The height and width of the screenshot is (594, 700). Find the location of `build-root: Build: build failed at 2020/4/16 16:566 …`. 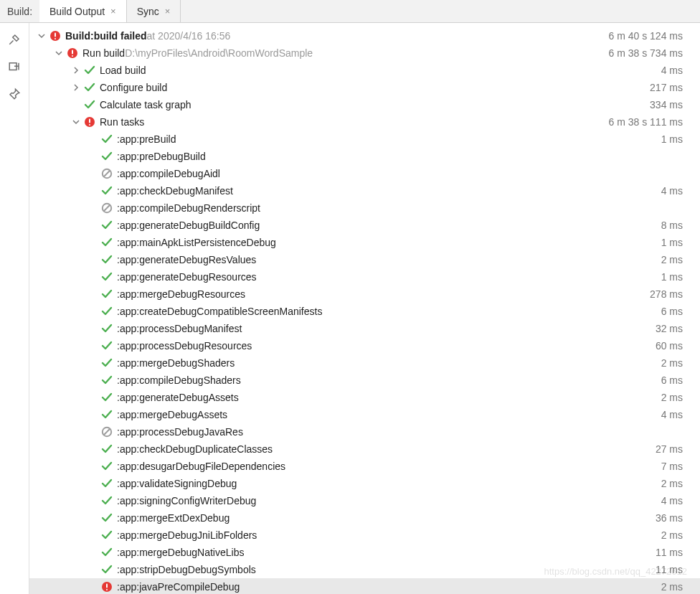

build-root: Build: build failed at 2020/4/16 16:566 … is located at coordinates (364, 36).